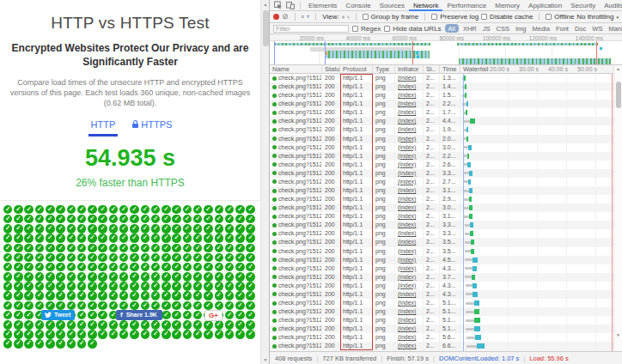 This screenshot has width=622, height=364. I want to click on clear-icon: ⊘, so click(285, 17).